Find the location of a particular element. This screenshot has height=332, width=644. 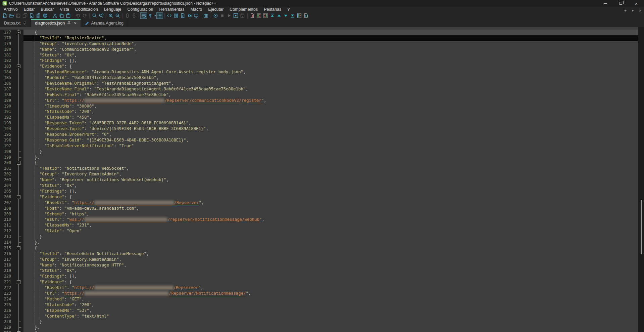

line-number: 227 is located at coordinates (7, 317).